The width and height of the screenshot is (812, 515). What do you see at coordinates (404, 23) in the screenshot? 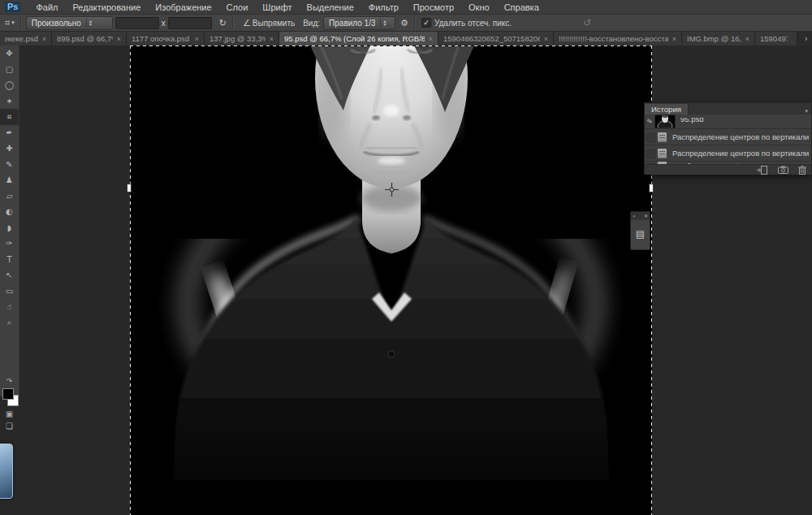
I see `crop-options-gear-icon: ⚙` at bounding box center [404, 23].